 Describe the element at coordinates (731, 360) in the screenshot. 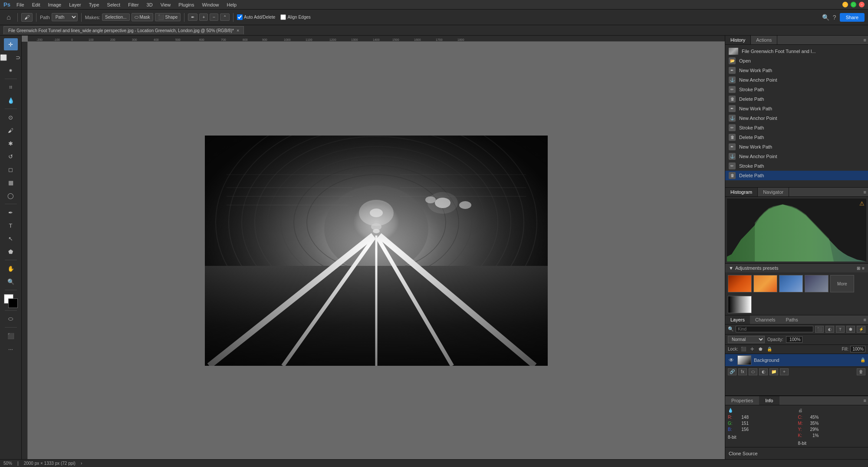

I see `layer-visibility-button: 👁` at that location.